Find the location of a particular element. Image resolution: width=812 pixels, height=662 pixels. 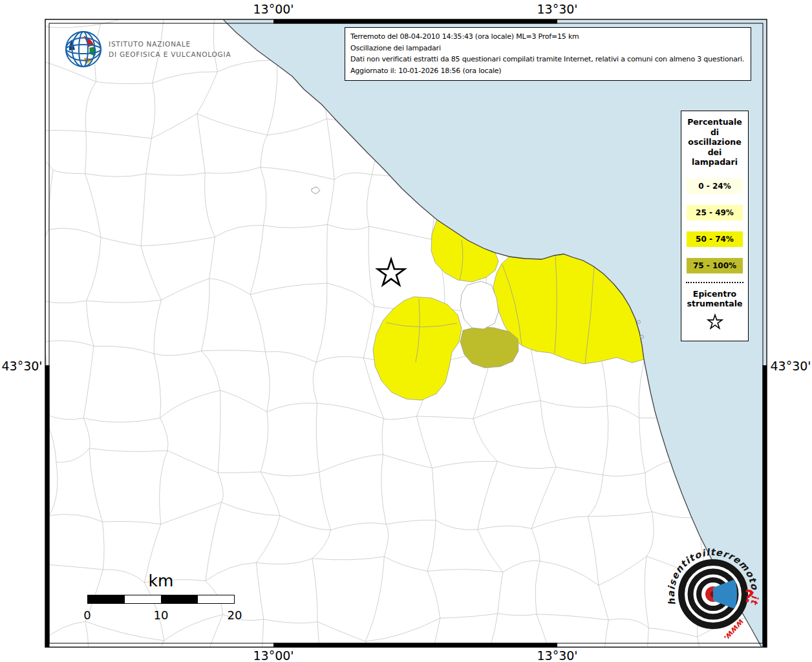

axis-label-left-lat: 43°30' is located at coordinates (22, 366).